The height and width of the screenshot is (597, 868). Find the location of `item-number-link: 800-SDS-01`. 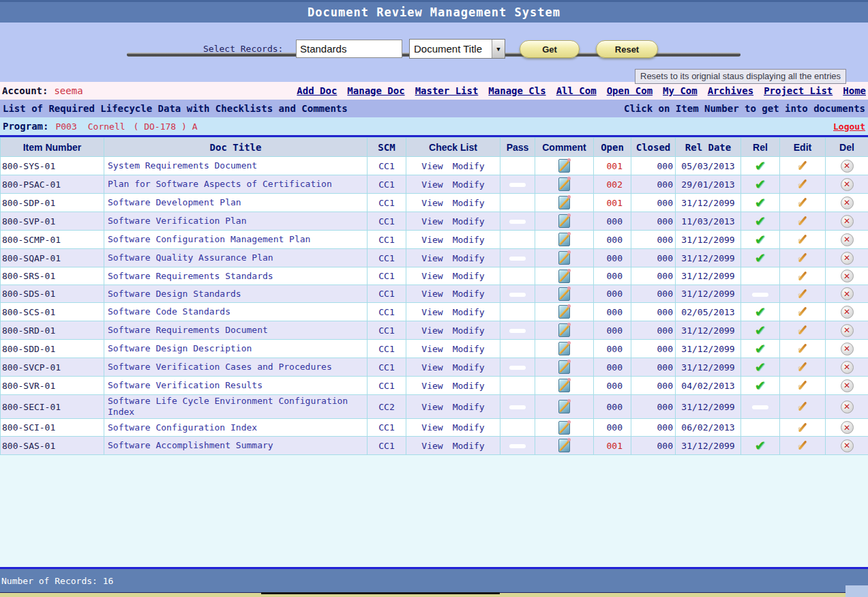

item-number-link: 800-SDS-01 is located at coordinates (29, 293).